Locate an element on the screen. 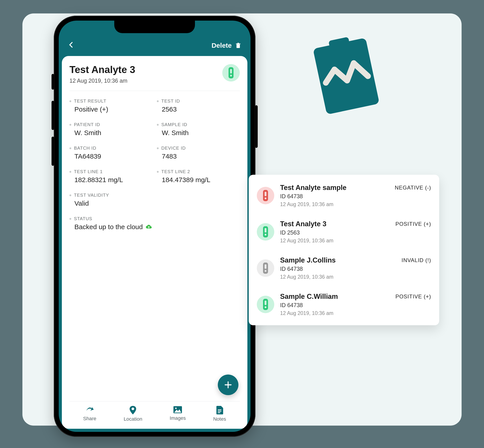 This screenshot has height=448, width=484. nav-label: Location is located at coordinates (133, 419).